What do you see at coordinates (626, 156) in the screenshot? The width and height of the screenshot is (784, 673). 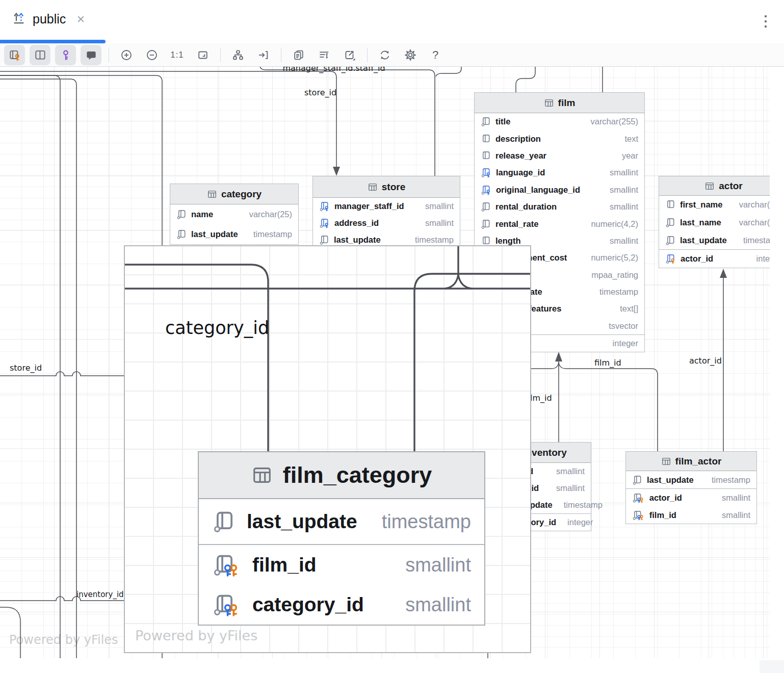 I see `column-type: year` at bounding box center [626, 156].